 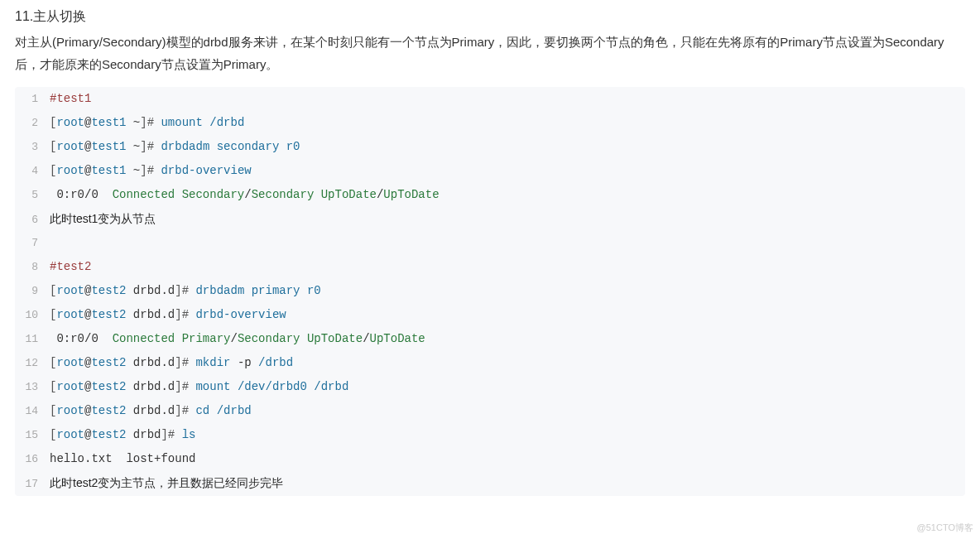 What do you see at coordinates (490, 411) in the screenshot?
I see `code-line: 14[root@test2 drbd.d]# cd /drbd` at bounding box center [490, 411].